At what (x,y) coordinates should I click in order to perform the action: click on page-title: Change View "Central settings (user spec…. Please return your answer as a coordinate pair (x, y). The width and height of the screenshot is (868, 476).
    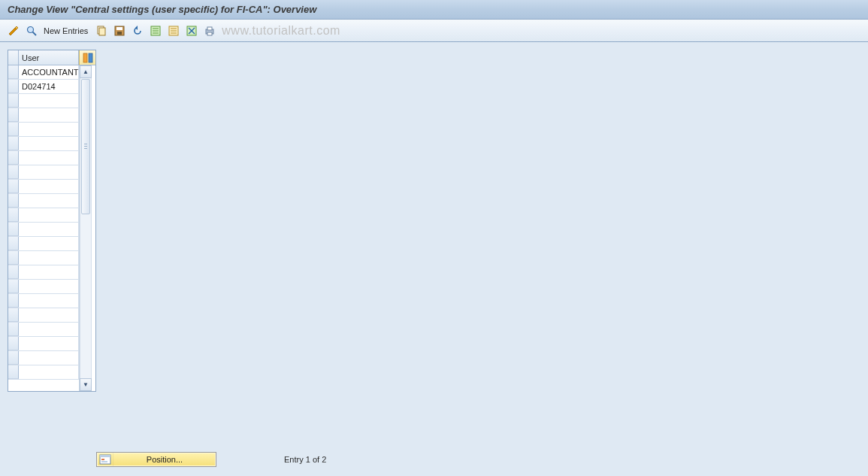
    Looking at the image, I should click on (162, 9).